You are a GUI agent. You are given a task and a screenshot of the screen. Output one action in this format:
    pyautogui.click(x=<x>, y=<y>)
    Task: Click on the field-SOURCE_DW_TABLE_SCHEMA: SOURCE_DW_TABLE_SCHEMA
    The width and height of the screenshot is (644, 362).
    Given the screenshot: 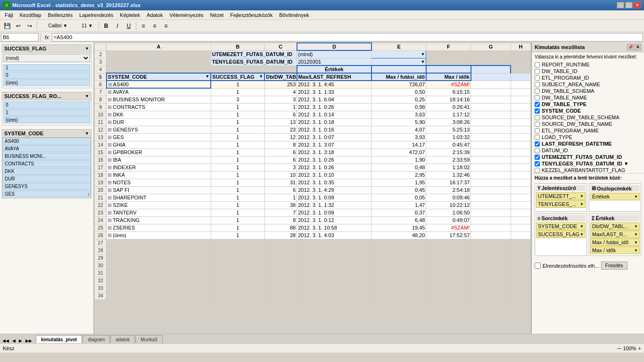 What is the action you would take?
    pyautogui.click(x=588, y=117)
    